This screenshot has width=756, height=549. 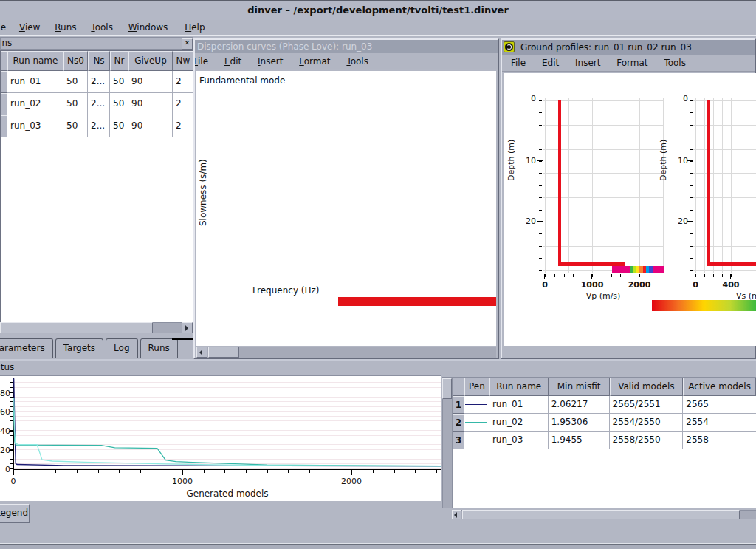 I want to click on vp-x-minor-ticks, so click(x=594, y=276).